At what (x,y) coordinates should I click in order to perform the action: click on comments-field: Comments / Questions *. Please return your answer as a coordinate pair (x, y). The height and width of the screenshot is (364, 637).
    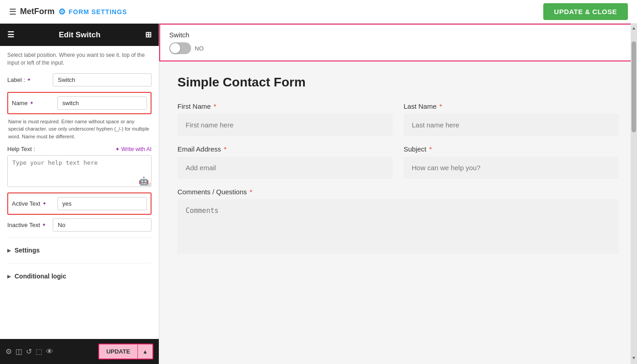
    Looking at the image, I should click on (398, 222).